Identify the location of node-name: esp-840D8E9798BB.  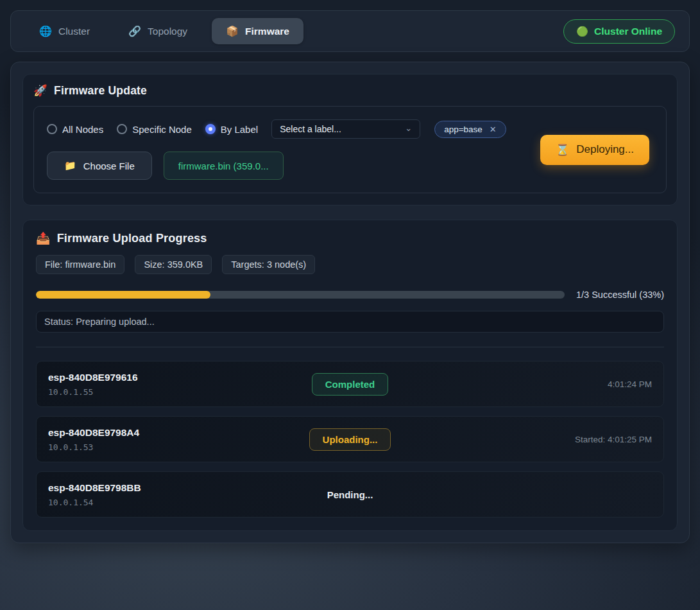
(187, 488).